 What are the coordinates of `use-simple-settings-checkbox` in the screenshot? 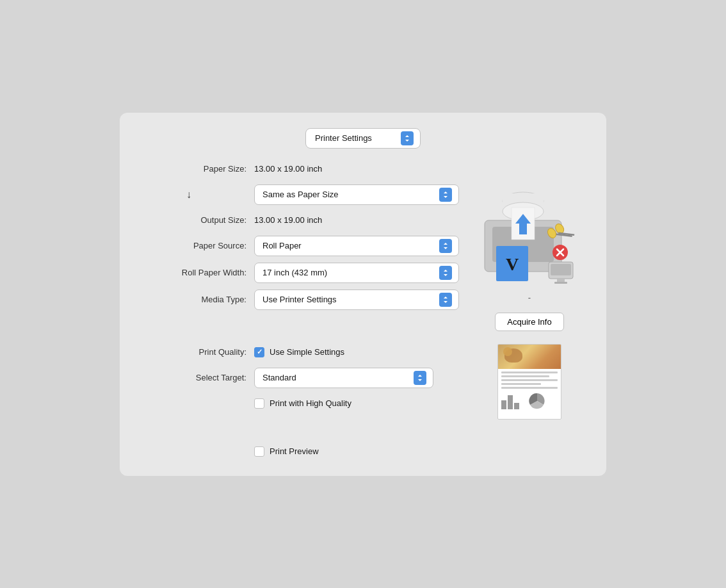 It's located at (259, 352).